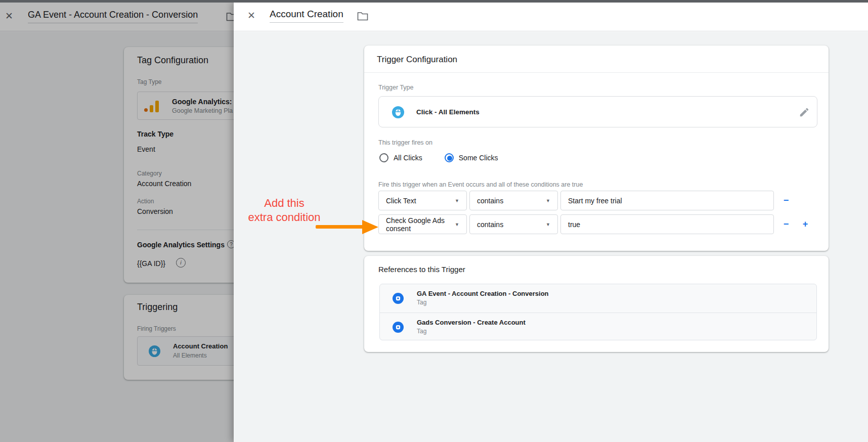 The height and width of the screenshot is (442, 868). What do you see at coordinates (667, 225) in the screenshot?
I see `condition-value-input: true` at bounding box center [667, 225].